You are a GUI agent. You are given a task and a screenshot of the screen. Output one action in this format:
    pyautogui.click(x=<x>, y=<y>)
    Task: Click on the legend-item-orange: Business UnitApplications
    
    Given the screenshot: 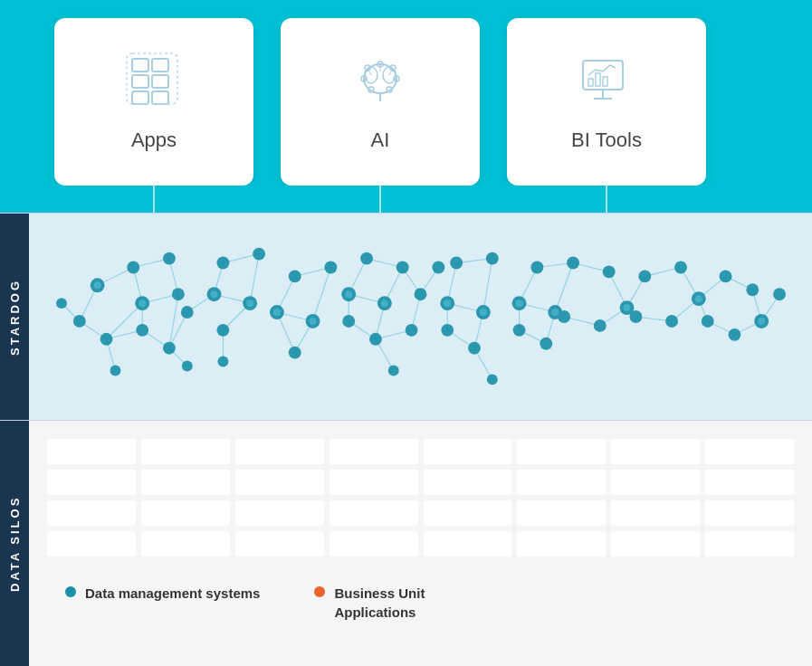 What is the action you would take?
    pyautogui.click(x=369, y=603)
    